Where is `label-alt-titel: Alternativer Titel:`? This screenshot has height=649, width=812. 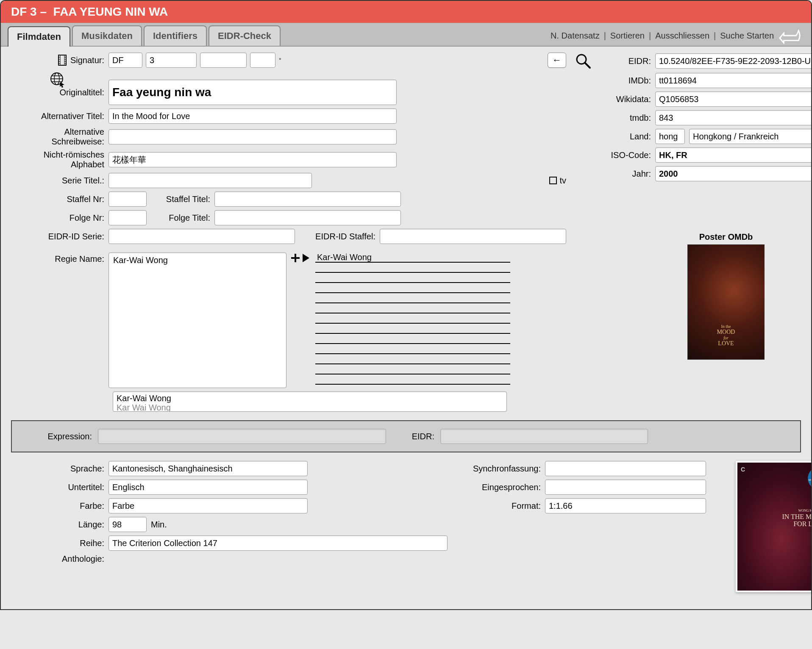 label-alt-titel: Alternativer Titel: is located at coordinates (58, 116).